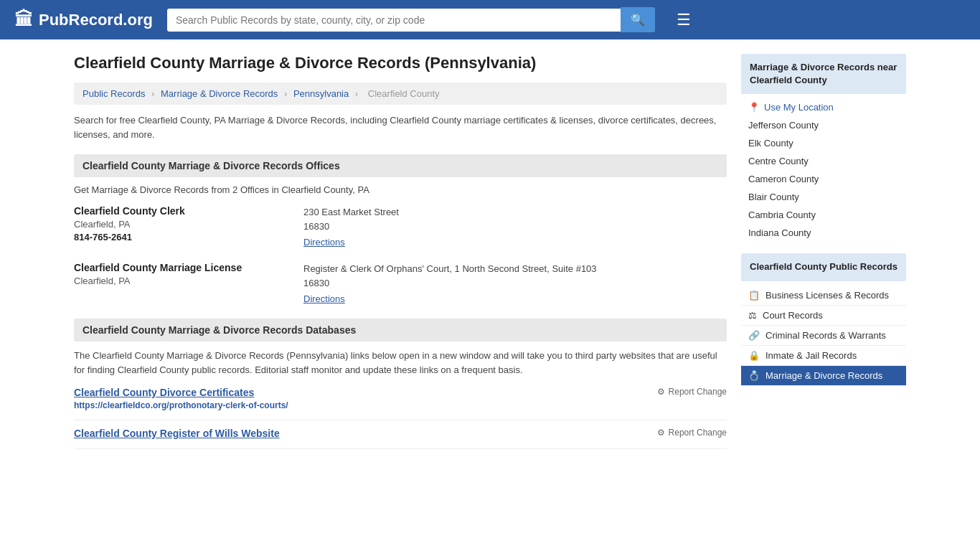 The width and height of the screenshot is (980, 551). What do you see at coordinates (824, 267) in the screenshot?
I see `public-records-section-header: Clearfield County Public Records` at bounding box center [824, 267].